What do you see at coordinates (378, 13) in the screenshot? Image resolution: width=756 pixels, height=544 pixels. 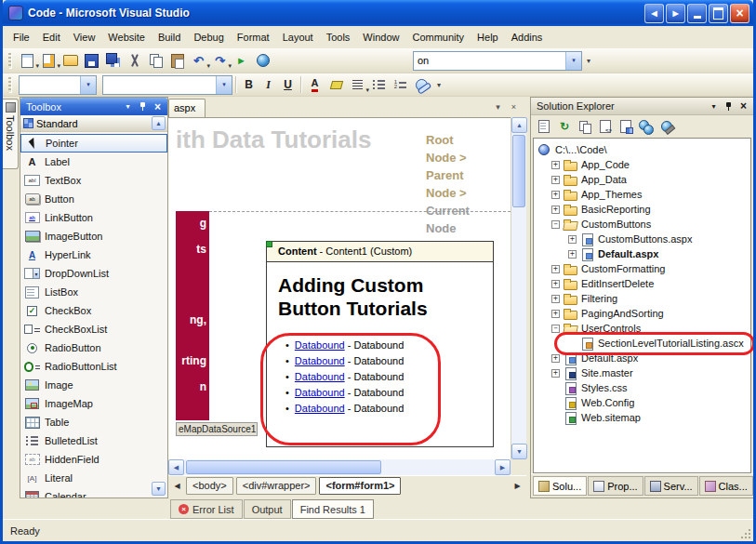 I see `title-bar: Code - Microsoft Visual Studio` at bounding box center [378, 13].